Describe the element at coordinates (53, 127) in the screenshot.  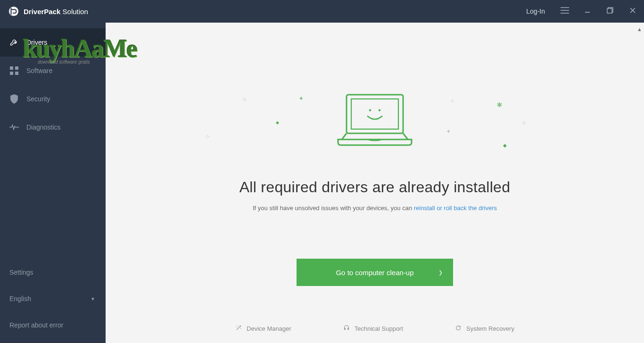
I see `sidebar-item-diagnostics: Diagnostics` at that location.